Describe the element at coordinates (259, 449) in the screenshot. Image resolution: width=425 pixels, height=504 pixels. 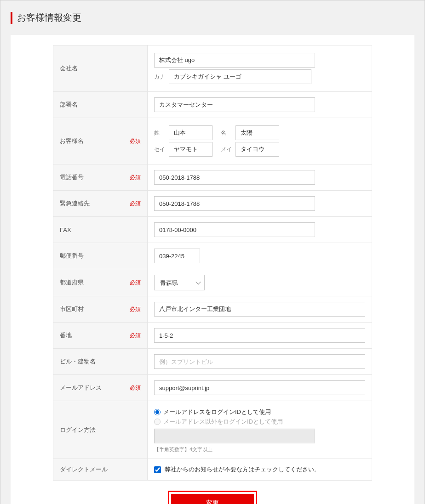
I see `login-hint: 【半角英数字】4文字以上` at that location.